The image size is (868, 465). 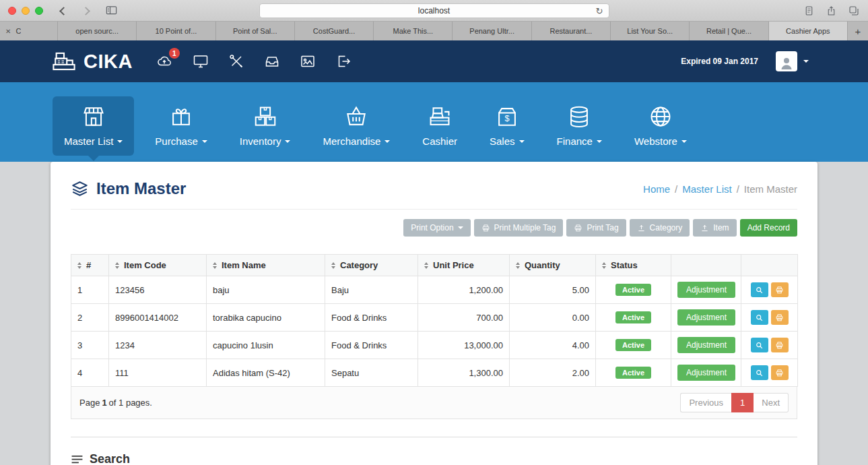 What do you see at coordinates (39, 11) in the screenshot?
I see `zoom-window-button` at bounding box center [39, 11].